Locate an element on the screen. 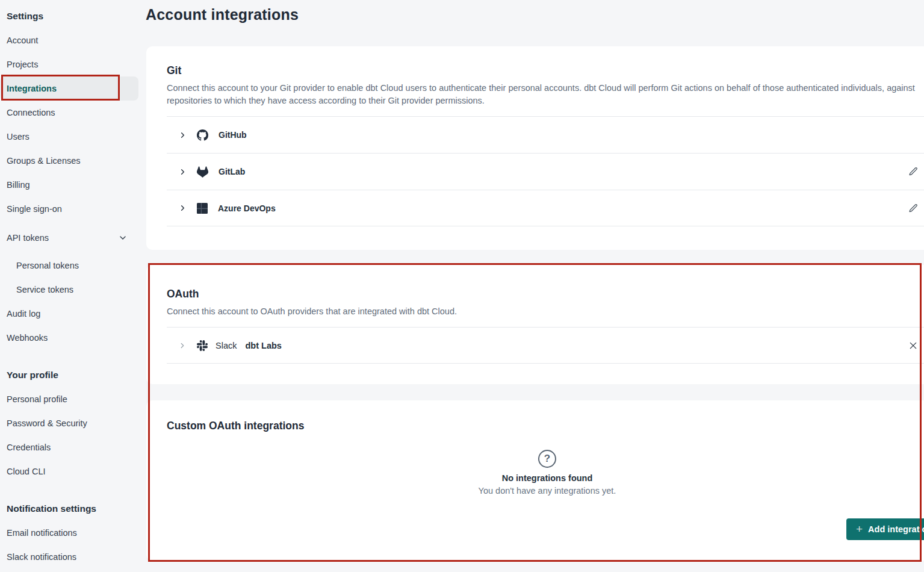 The height and width of the screenshot is (572, 924). close-icon is located at coordinates (913, 346).